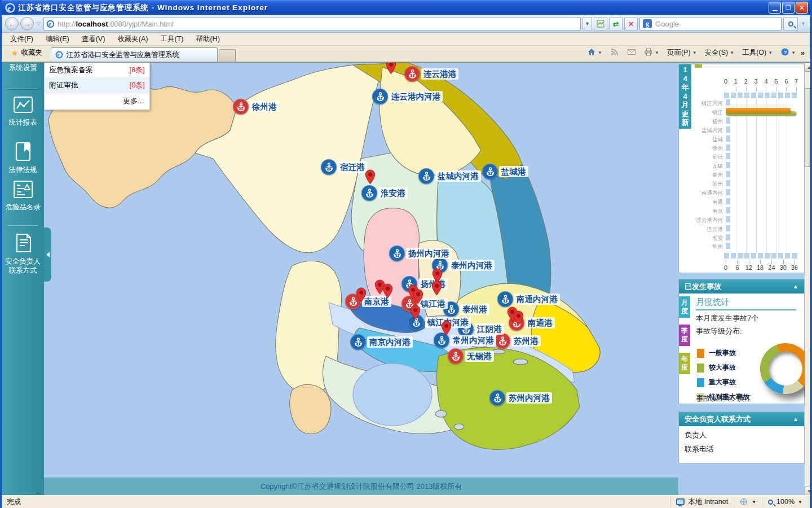 The height and width of the screenshot is (508, 812). I want to click on period-tab-0: 月度, so click(685, 307).